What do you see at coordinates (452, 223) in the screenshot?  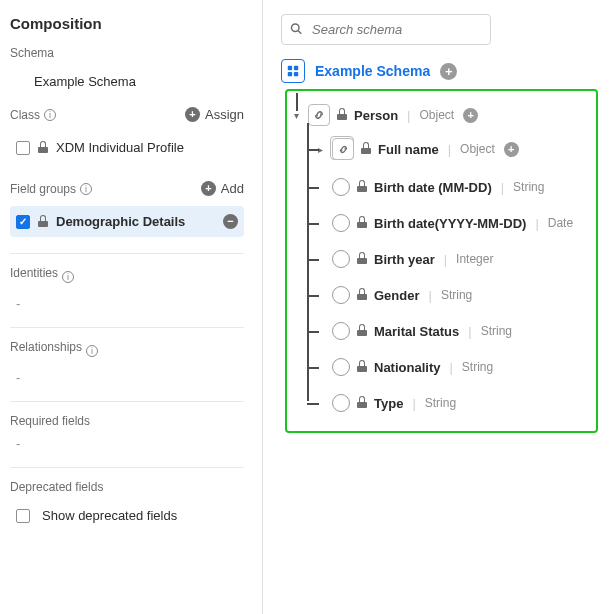 I see `tree-node-field: Birth date(YYYY-MM-DD) | Date` at bounding box center [452, 223].